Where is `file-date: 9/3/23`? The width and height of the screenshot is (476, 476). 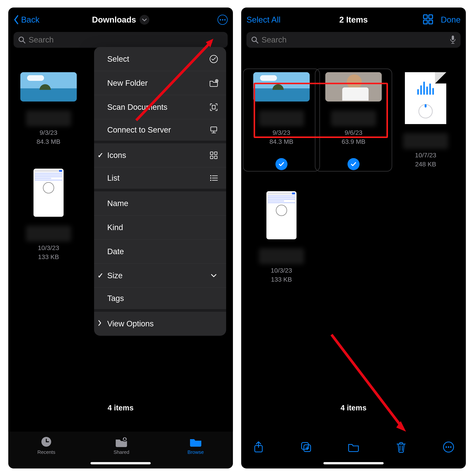 file-date: 9/3/23 is located at coordinates (48, 133).